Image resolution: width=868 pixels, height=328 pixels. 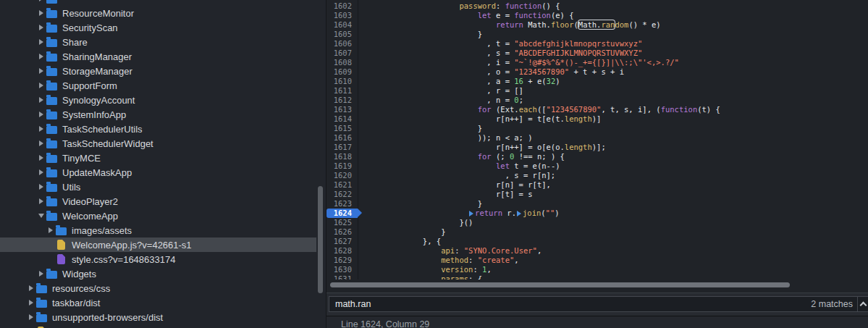 I want to click on line-number: 1625, so click(x=342, y=223).